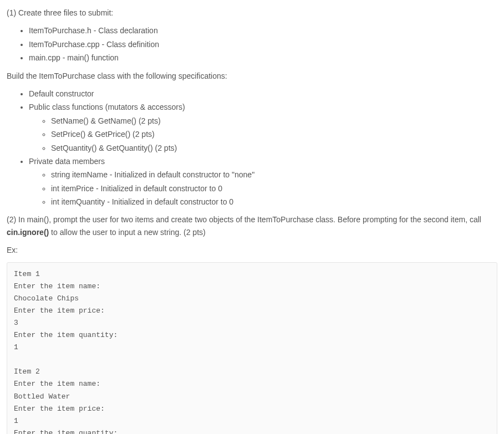 This screenshot has height=434, width=504. Describe the element at coordinates (244, 219) in the screenshot. I see `step2-text-before: (2) In main(), prompt the user for two i…` at that location.